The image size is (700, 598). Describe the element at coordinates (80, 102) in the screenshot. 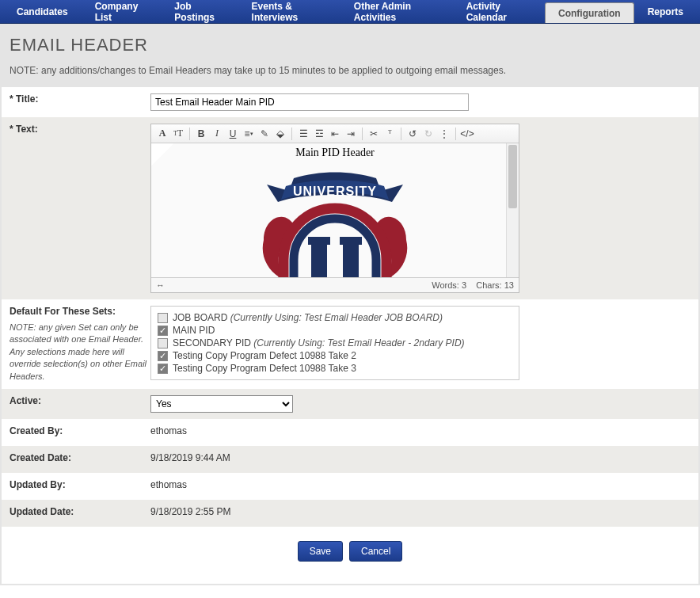

I see `title-label: * Title:` at that location.